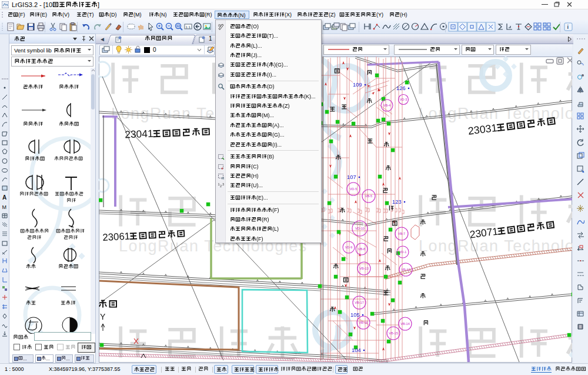 This screenshot has width=588, height=375. I want to click on svg-text: VB-12, so click(406, 270).